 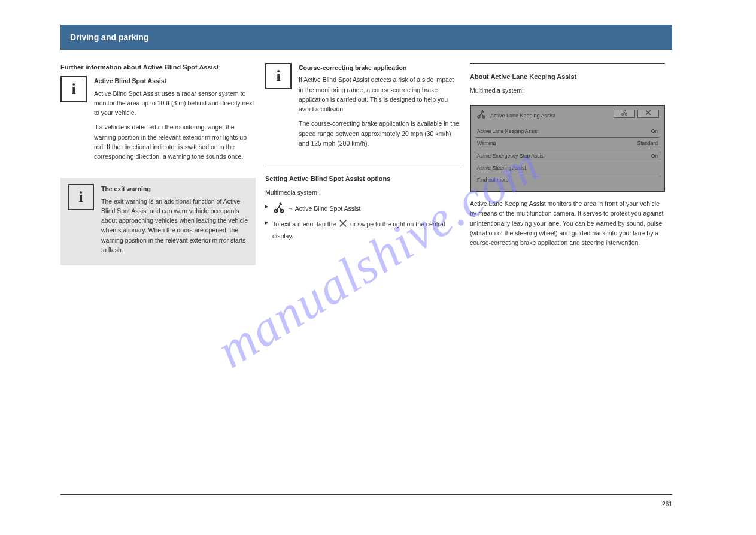 I want to click on col1-callout-label: The exit warning, so click(x=175, y=189).